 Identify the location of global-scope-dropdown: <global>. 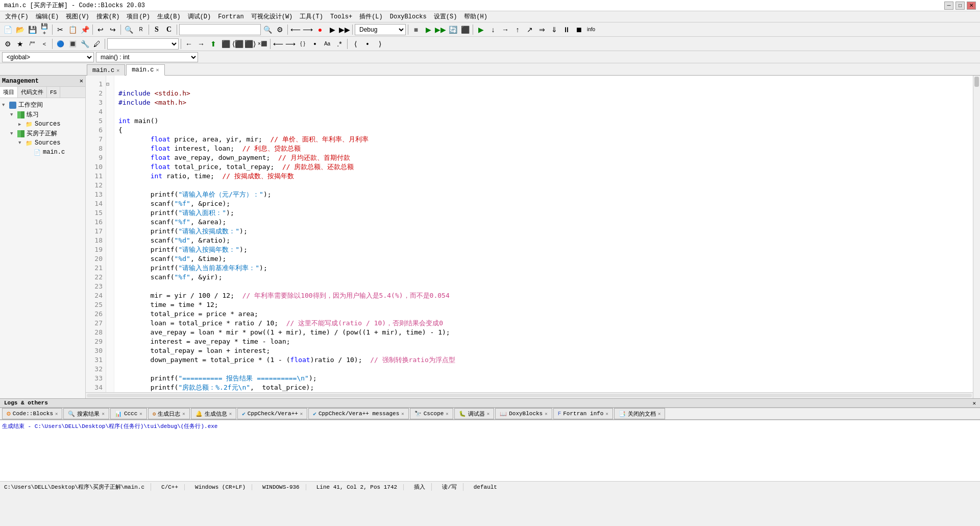
(48, 57).